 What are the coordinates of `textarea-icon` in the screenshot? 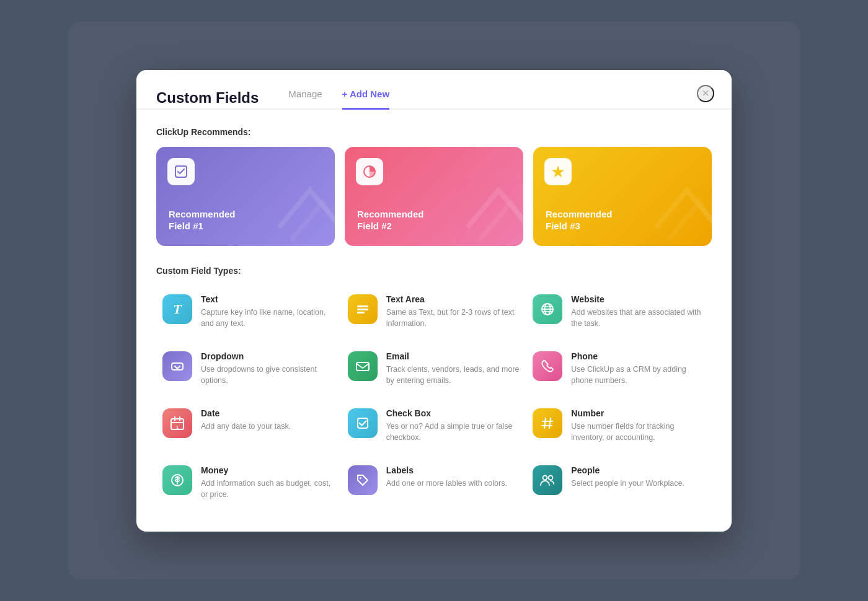 It's located at (363, 309).